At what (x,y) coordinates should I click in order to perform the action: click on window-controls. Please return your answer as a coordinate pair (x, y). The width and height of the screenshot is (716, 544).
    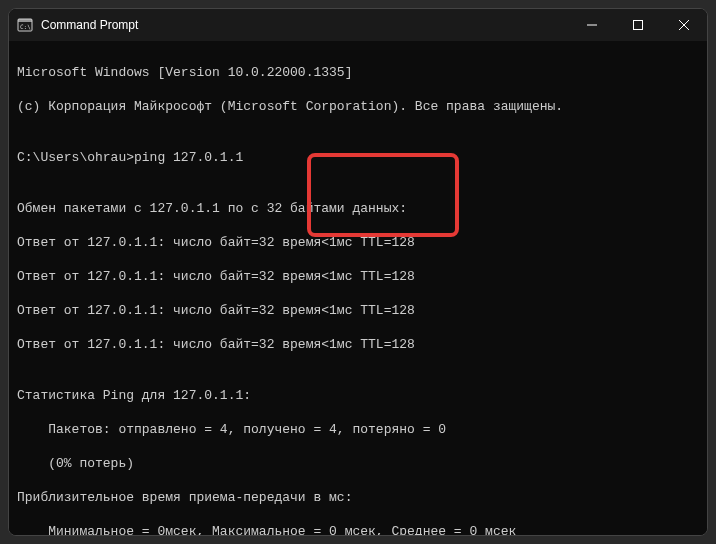
    Looking at the image, I should click on (638, 25).